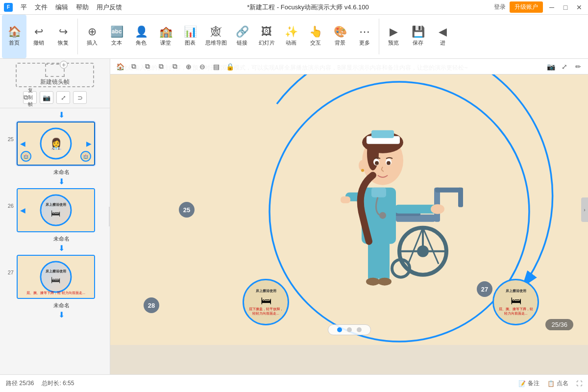 The width and height of the screenshot is (588, 392). What do you see at coordinates (30, 98) in the screenshot?
I see `copy-frame-button: ⧉ 复制帧` at bounding box center [30, 98].